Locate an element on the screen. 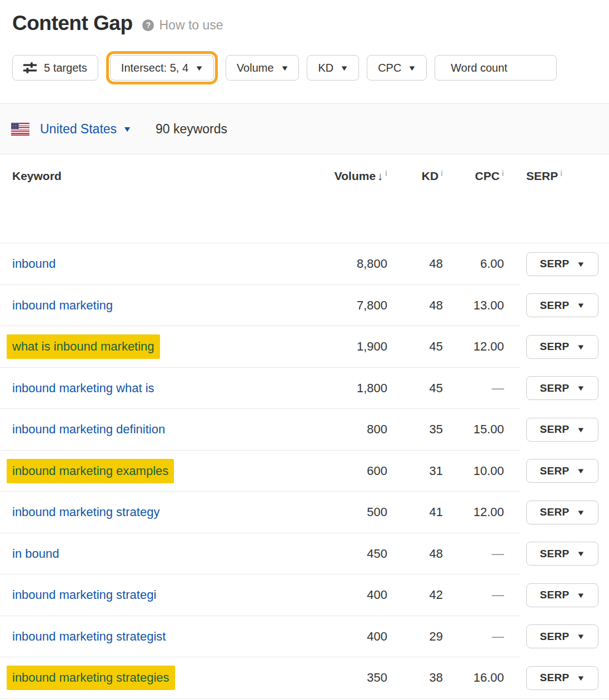 Image resolution: width=609 pixels, height=700 pixels. keyword-link: inbound marketing strategies is located at coordinates (91, 678).